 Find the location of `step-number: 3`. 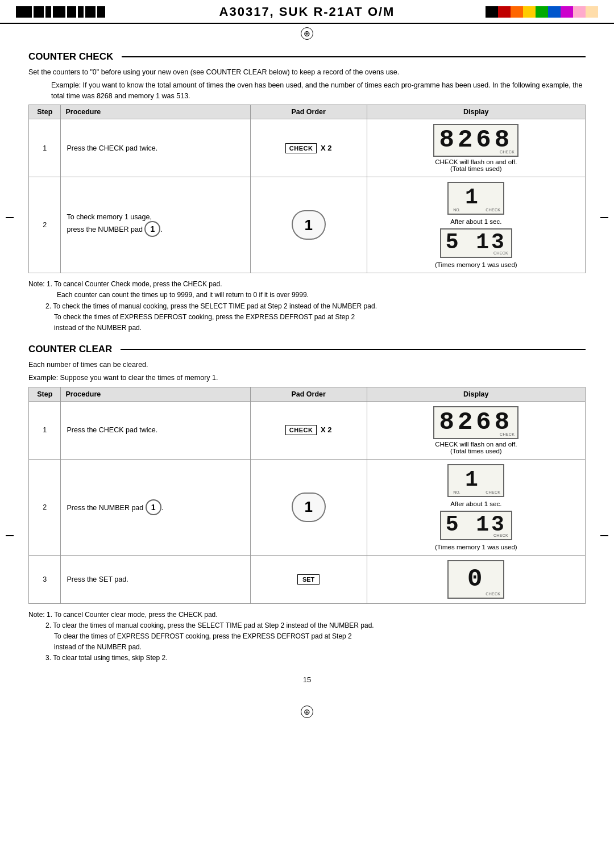

step-number: 3 is located at coordinates (45, 579).